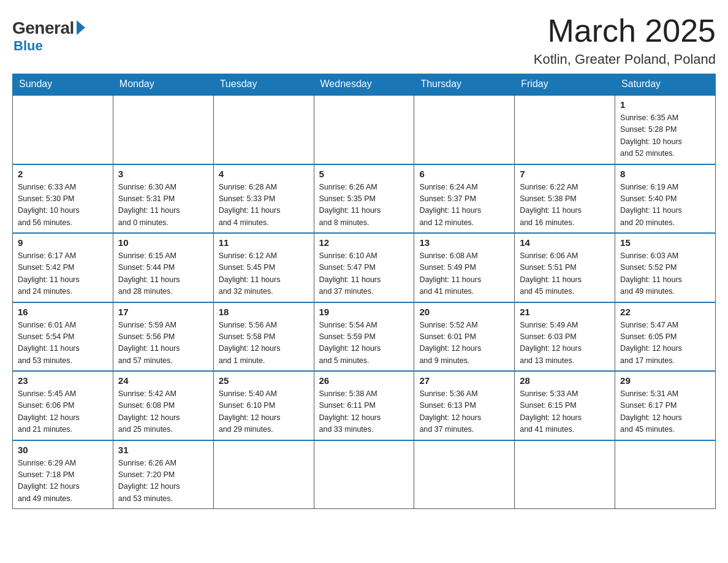  I want to click on day-number: 20, so click(464, 312).